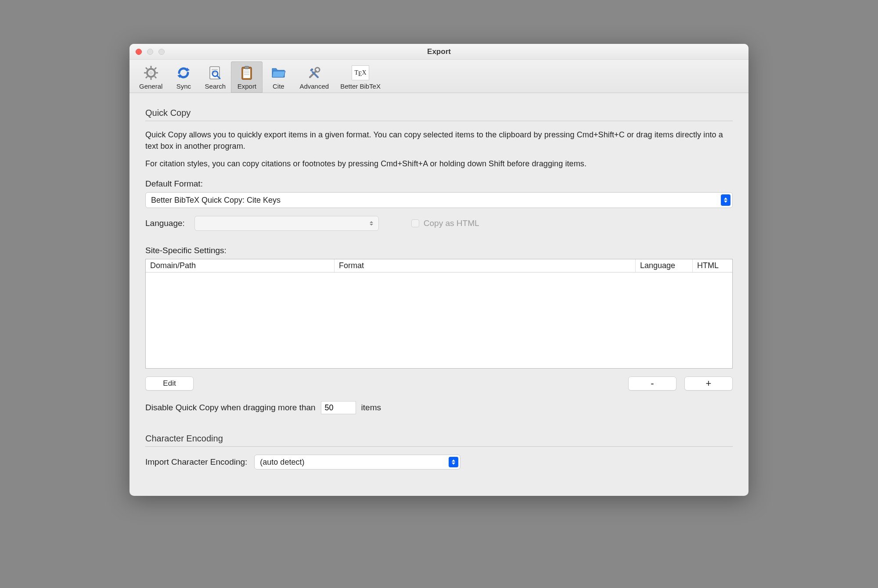 Image resolution: width=878 pixels, height=588 pixels. What do you see at coordinates (151, 77) in the screenshot?
I see `tab-general: General` at bounding box center [151, 77].